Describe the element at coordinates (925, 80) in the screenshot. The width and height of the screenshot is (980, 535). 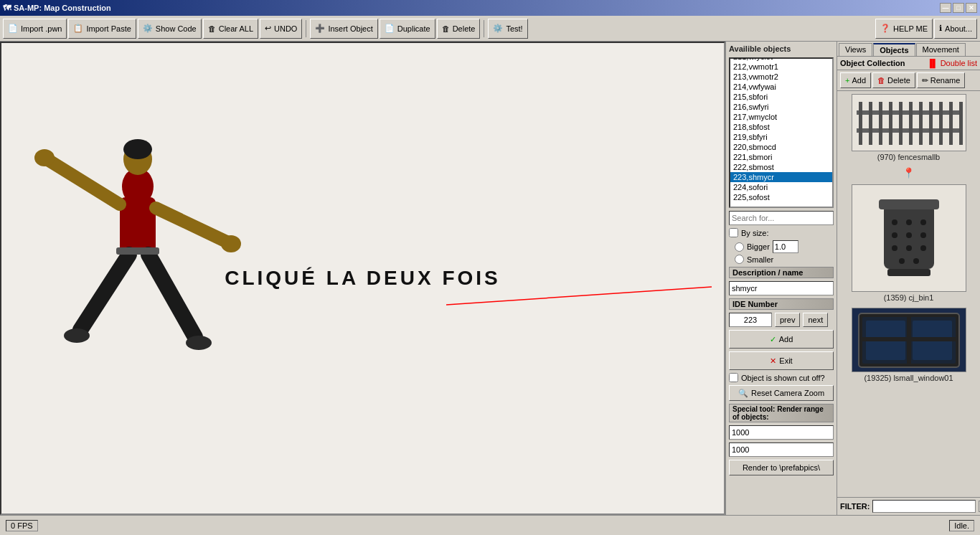
I see `rename-icon: ✏` at that location.